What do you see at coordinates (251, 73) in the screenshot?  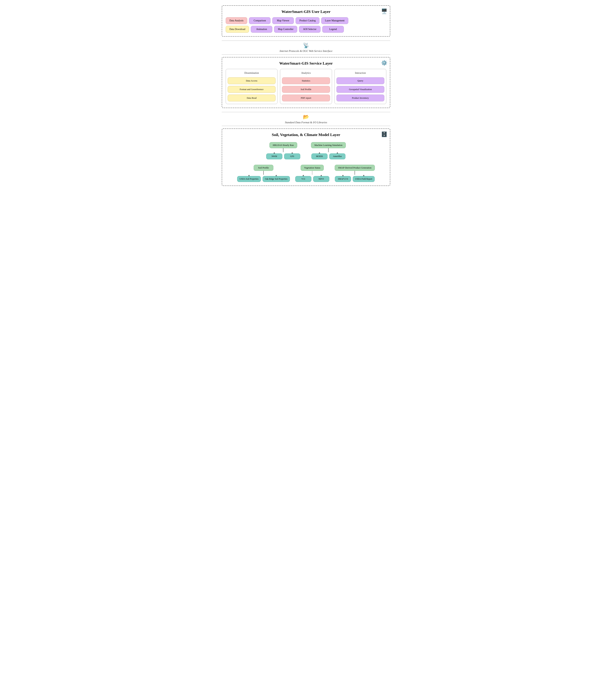 I see `service-column-title: Dissemination` at bounding box center [251, 73].